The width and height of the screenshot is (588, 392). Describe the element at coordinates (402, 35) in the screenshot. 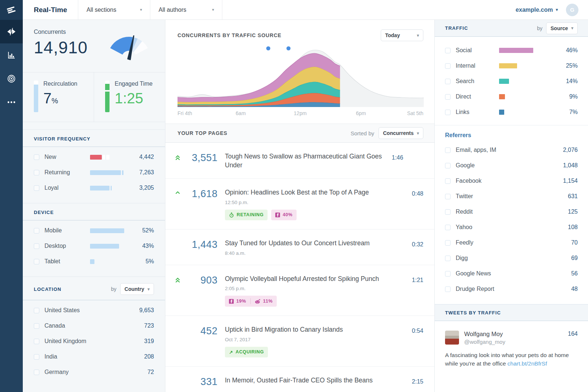

I see `chart-range-selector: Today ▾` at that location.